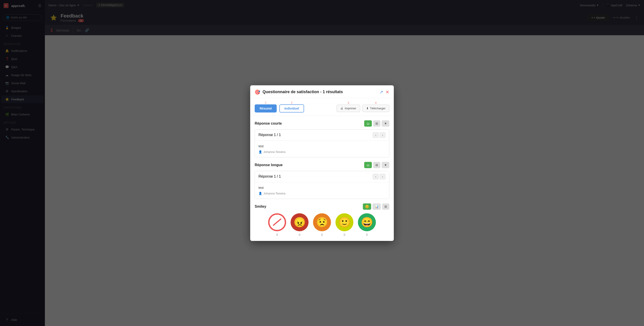 This screenshot has width=644, height=326. Describe the element at coordinates (379, 135) in the screenshot. I see `response-nav-courte: ‹ ›` at that location.